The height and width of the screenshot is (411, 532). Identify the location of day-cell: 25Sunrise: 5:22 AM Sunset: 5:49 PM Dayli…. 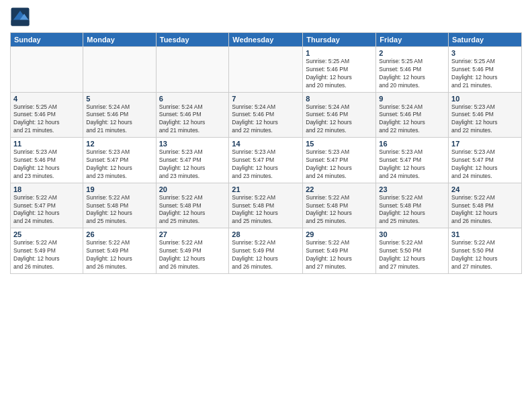
(47, 251).